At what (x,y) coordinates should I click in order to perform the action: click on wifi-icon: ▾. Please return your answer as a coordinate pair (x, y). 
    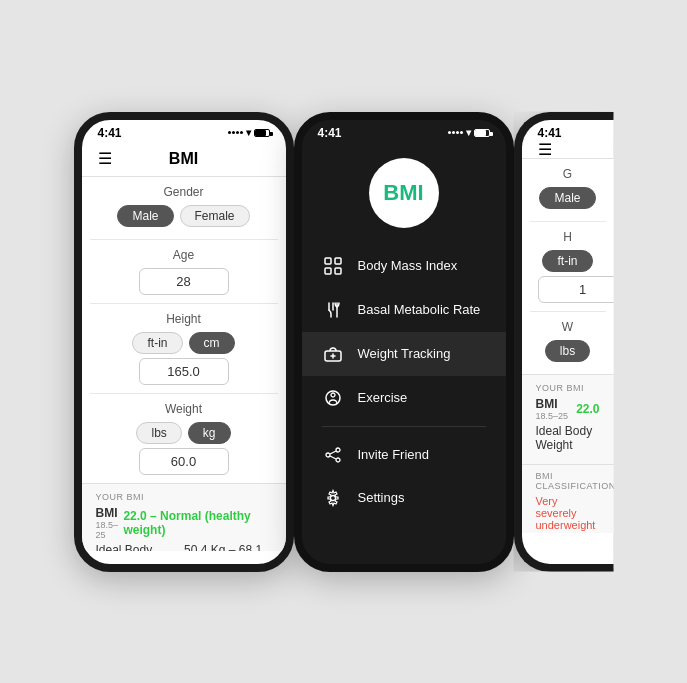
    Looking at the image, I should click on (248, 132).